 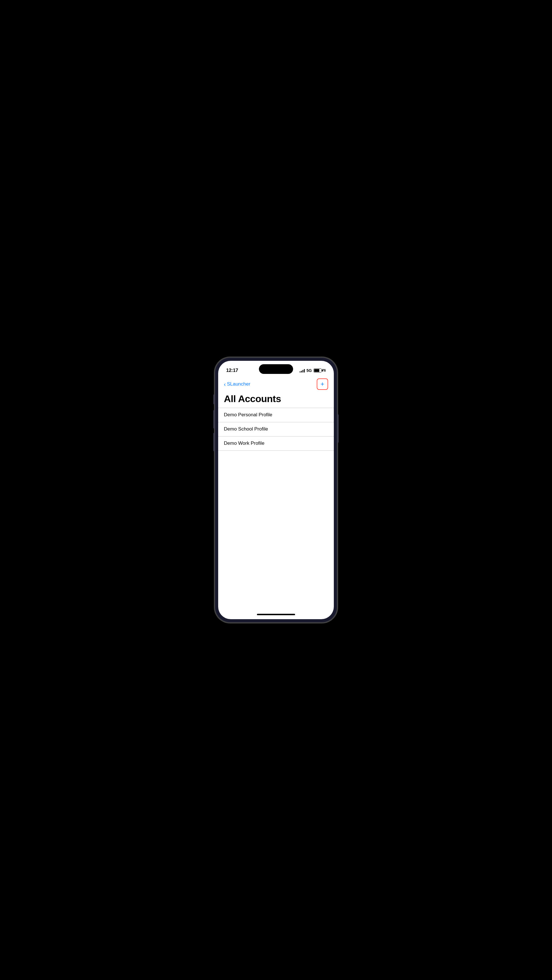 What do you see at coordinates (322, 384) in the screenshot?
I see `plus-icon: +` at bounding box center [322, 384].